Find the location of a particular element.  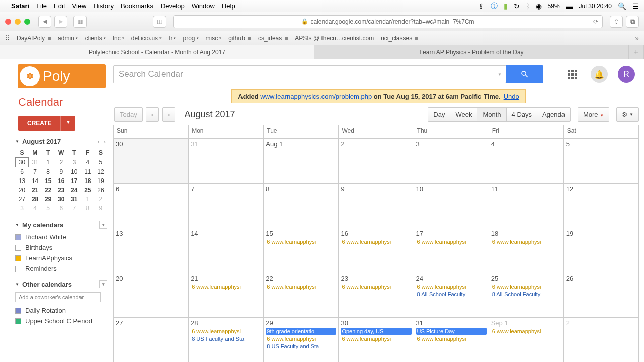

tab-poly: Polytechnic School - Calendar - Month of… is located at coordinates (157, 52).